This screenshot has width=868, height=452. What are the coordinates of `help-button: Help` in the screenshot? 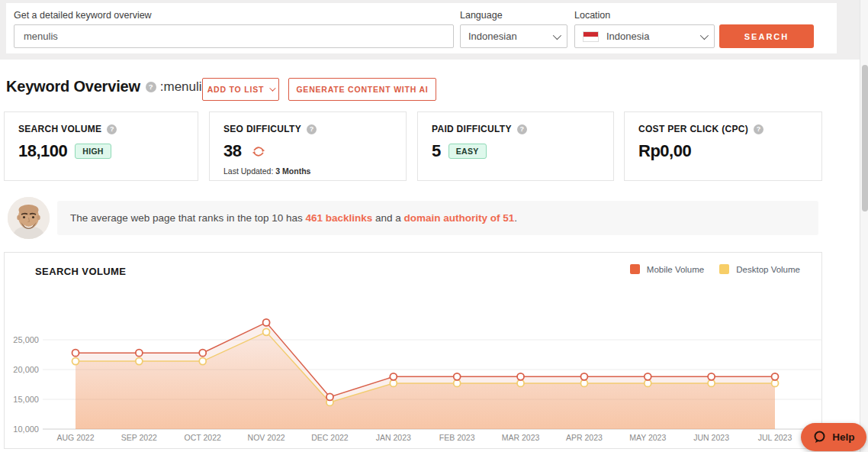 It's located at (834, 437).